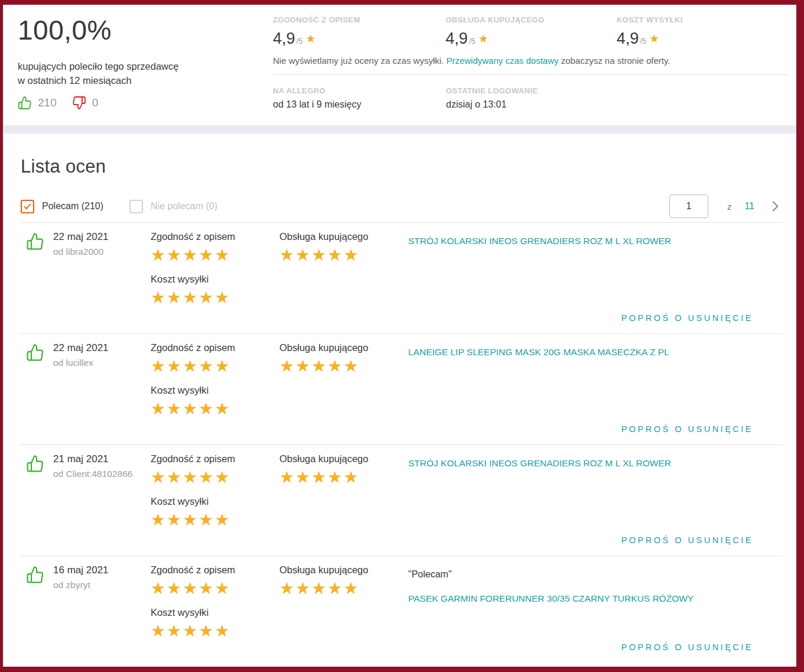 This screenshot has width=804, height=672. Describe the element at coordinates (47, 103) in the screenshot. I see `thumbs-up-count: 210` at that location.